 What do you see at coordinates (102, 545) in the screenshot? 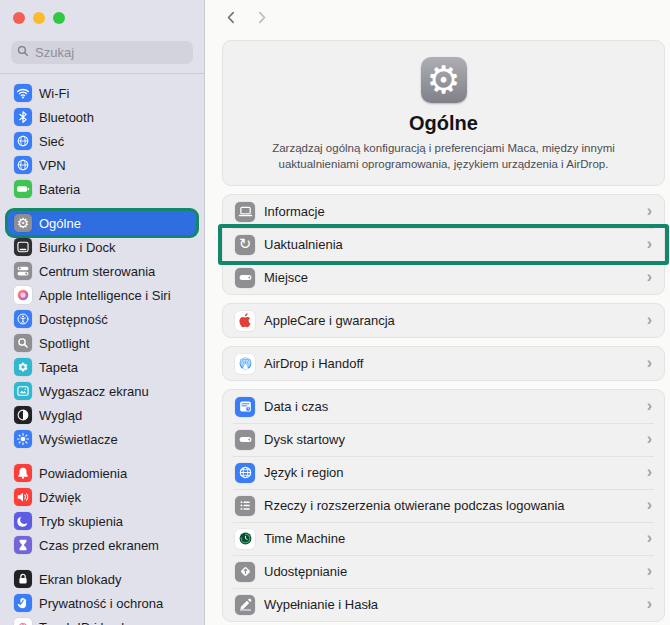
I see `sidebar-item-czas-przed-ekranem: Czas przed ekranem` at bounding box center [102, 545].